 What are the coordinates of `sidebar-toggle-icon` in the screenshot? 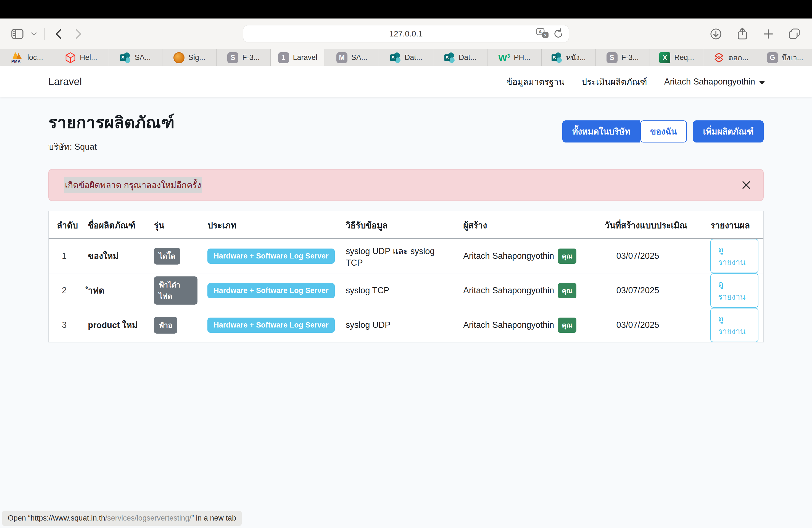 It's located at (17, 34).